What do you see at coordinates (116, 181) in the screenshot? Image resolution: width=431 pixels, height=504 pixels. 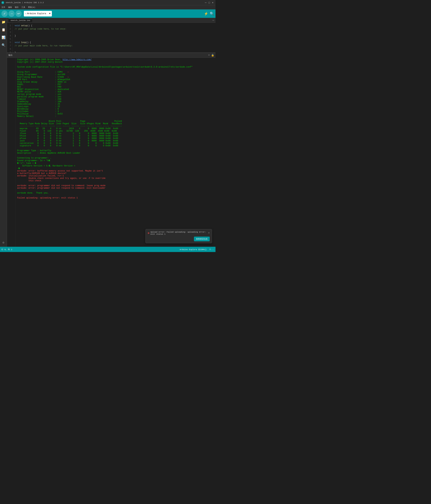 I see `output-line: this check.` at bounding box center [116, 181].